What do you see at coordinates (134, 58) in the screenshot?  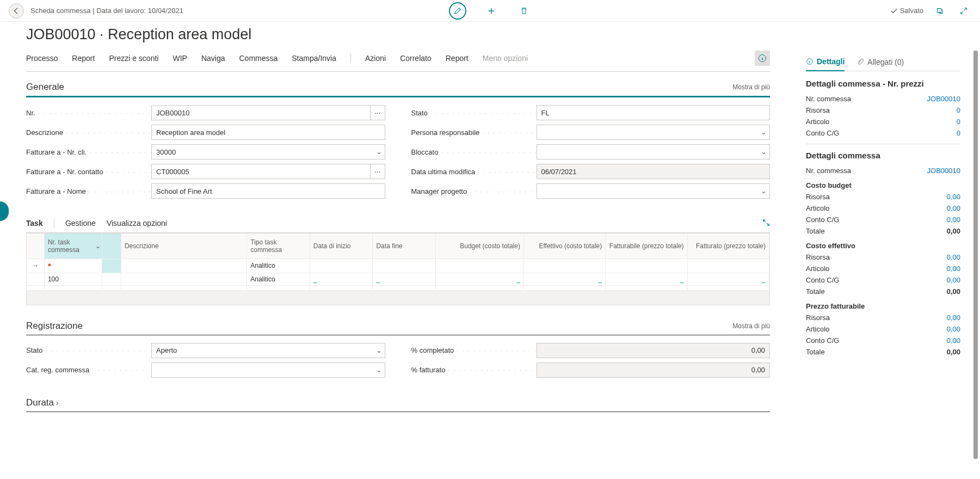 I see `menu-prezzi: Prezzi e sconti` at bounding box center [134, 58].